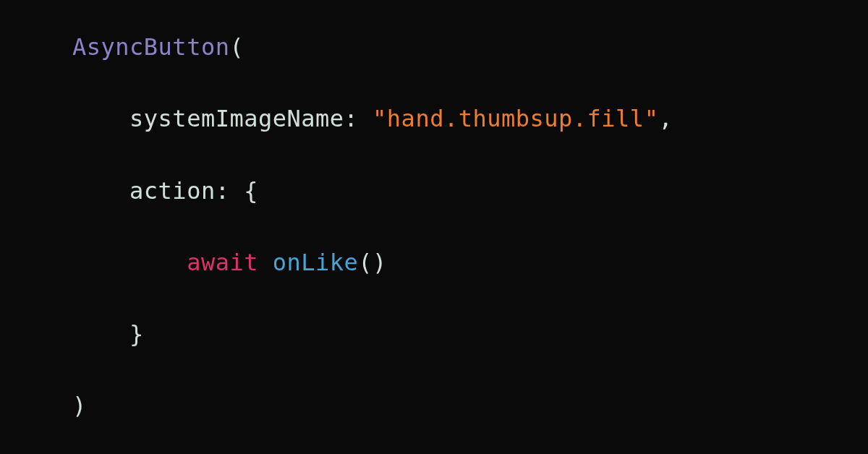 This screenshot has height=454, width=868. Describe the element at coordinates (373, 262) in the screenshot. I see `call-parens: ()` at that location.